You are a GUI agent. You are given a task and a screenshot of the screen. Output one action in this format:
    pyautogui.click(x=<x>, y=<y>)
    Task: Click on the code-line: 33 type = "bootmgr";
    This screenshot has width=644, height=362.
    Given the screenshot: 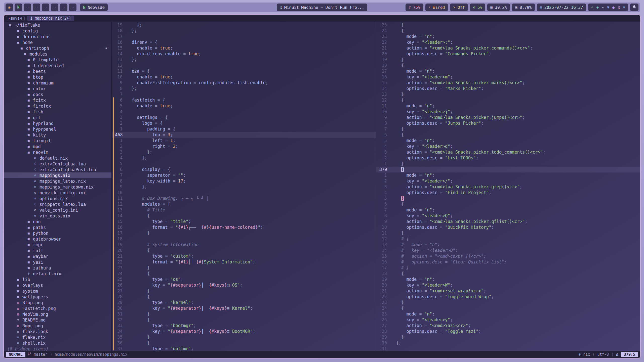 What is the action you would take?
    pyautogui.click(x=244, y=326)
    